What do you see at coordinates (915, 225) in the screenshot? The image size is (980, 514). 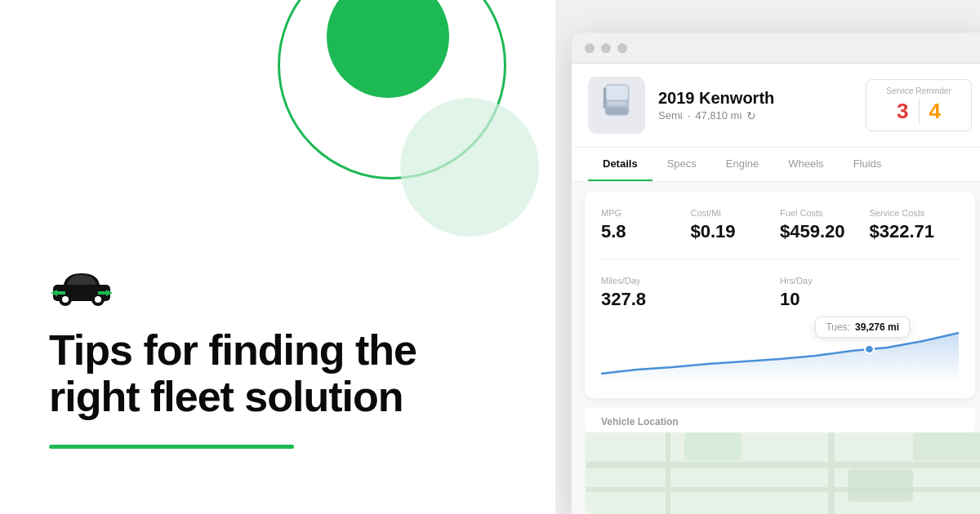 I see `stat-service-costs: Service Costs $322.71` at bounding box center [915, 225].